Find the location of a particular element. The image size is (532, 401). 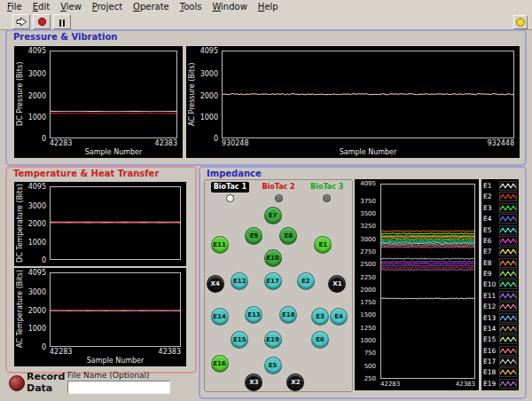

run-button is located at coordinates (21, 21).